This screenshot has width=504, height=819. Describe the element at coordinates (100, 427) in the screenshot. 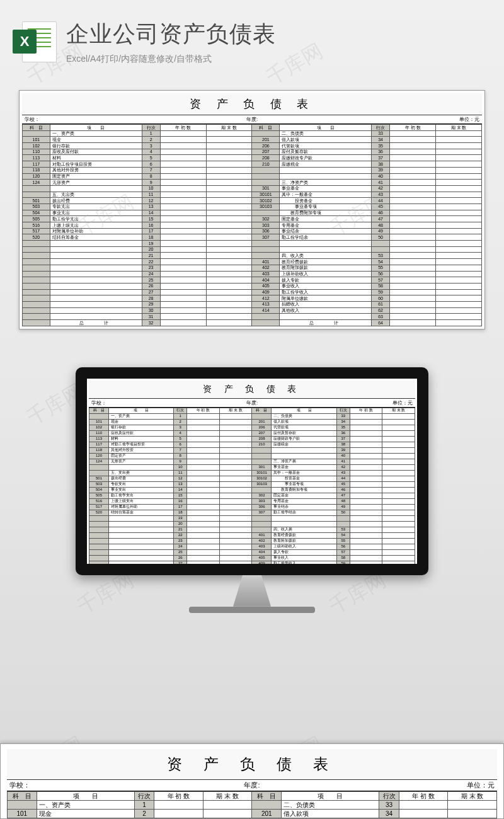

I see `cell-code: 102` at that location.